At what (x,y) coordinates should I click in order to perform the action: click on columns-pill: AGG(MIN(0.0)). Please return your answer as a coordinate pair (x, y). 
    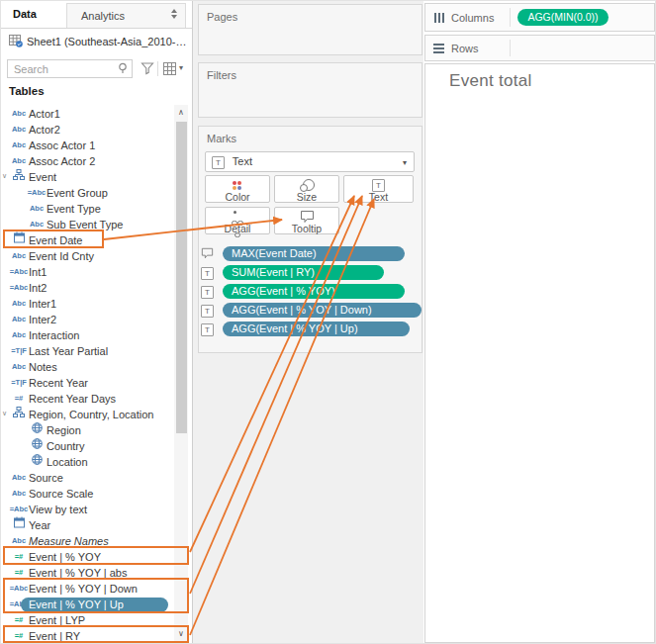
    Looking at the image, I should click on (563, 18).